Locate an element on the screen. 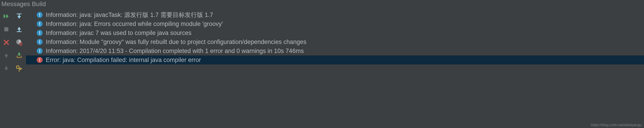 The height and width of the screenshot is (128, 644). expand-all-button is located at coordinates (19, 16).